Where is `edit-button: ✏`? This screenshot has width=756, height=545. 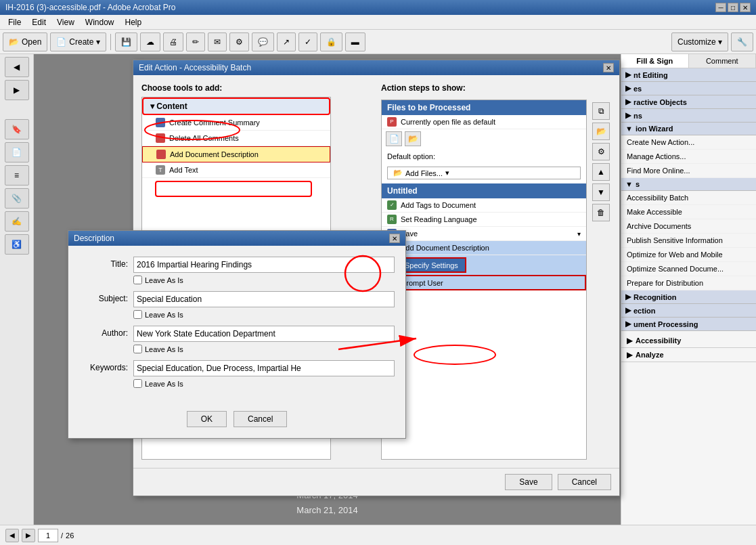
edit-button: ✏ is located at coordinates (196, 42).